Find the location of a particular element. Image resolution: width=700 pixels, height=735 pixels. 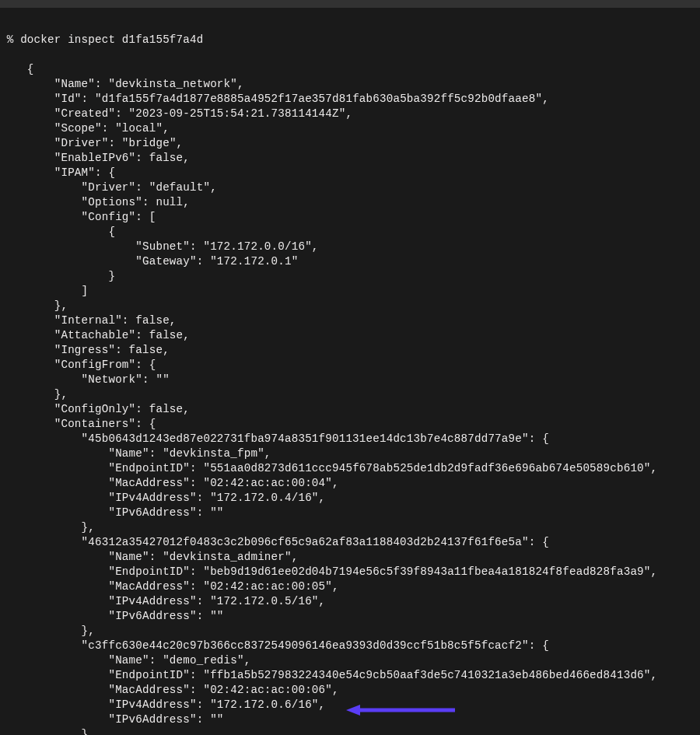

container-1-id: 45b0643d1243ed87e022731fba974a8351f90113… is located at coordinates (305, 439).